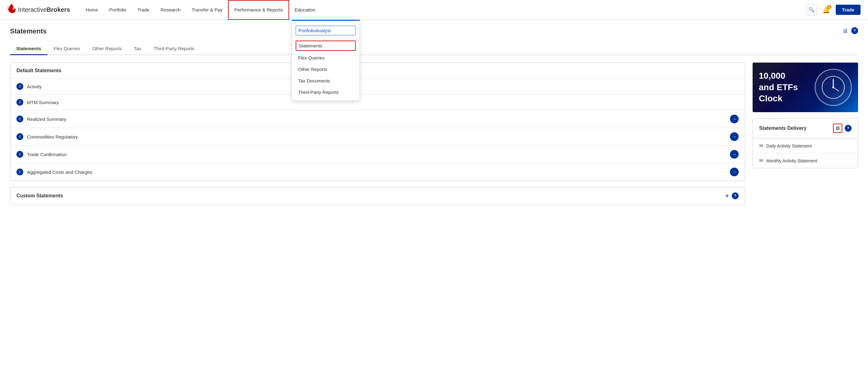  I want to click on statement-row-commodities-left: i Commodities Regulatory, so click(47, 137).